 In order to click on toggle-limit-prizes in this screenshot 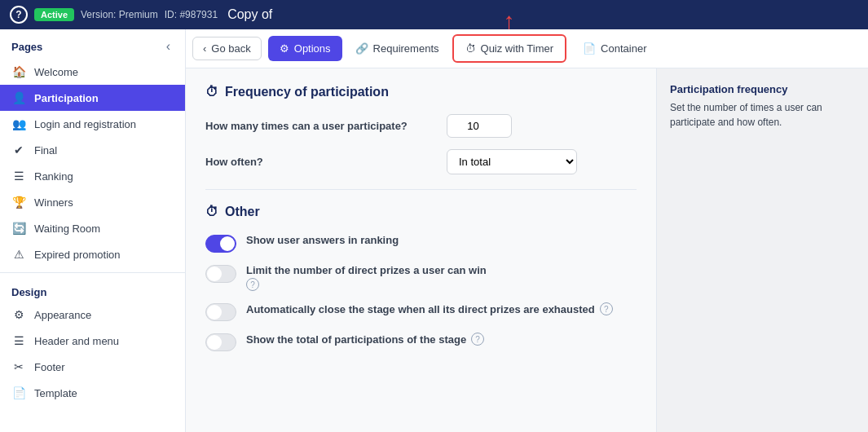, I will do `click(221, 274)`.